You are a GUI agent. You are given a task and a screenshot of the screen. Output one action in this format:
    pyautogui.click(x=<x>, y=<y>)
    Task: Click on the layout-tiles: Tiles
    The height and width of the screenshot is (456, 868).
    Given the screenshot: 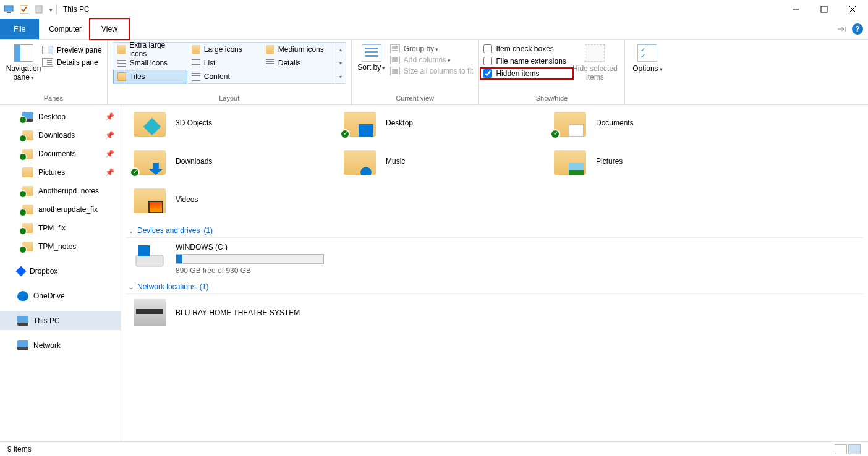 What is the action you would take?
    pyautogui.click(x=150, y=77)
    